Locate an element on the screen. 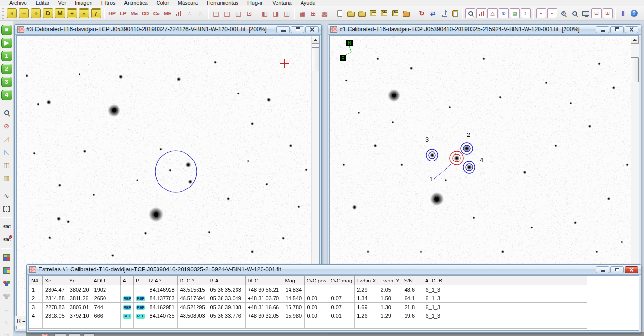 The image size is (644, 336). column-header-adu: ADU is located at coordinates (106, 281).